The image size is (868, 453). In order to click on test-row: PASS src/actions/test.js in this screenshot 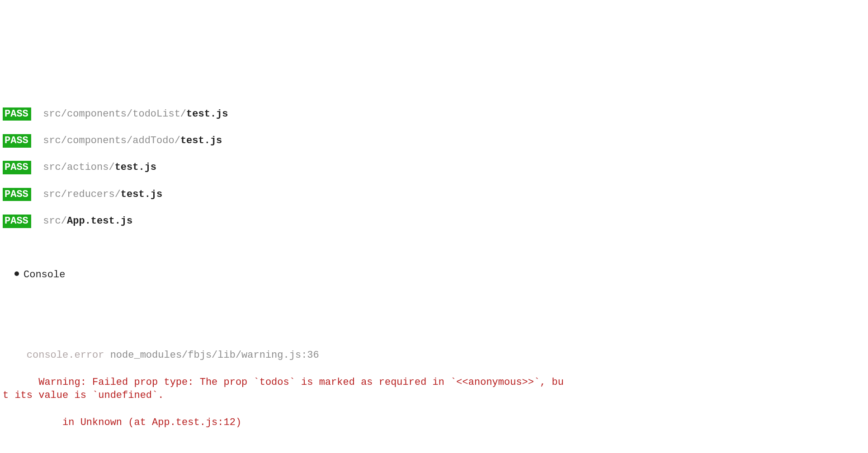, I will do `click(434, 168)`.